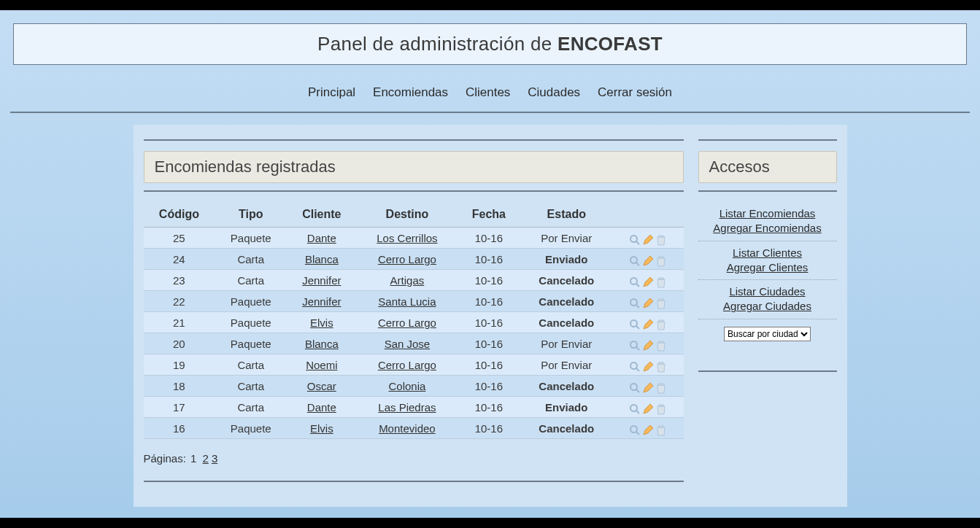  I want to click on destino-link: Las Piedras, so click(407, 407).